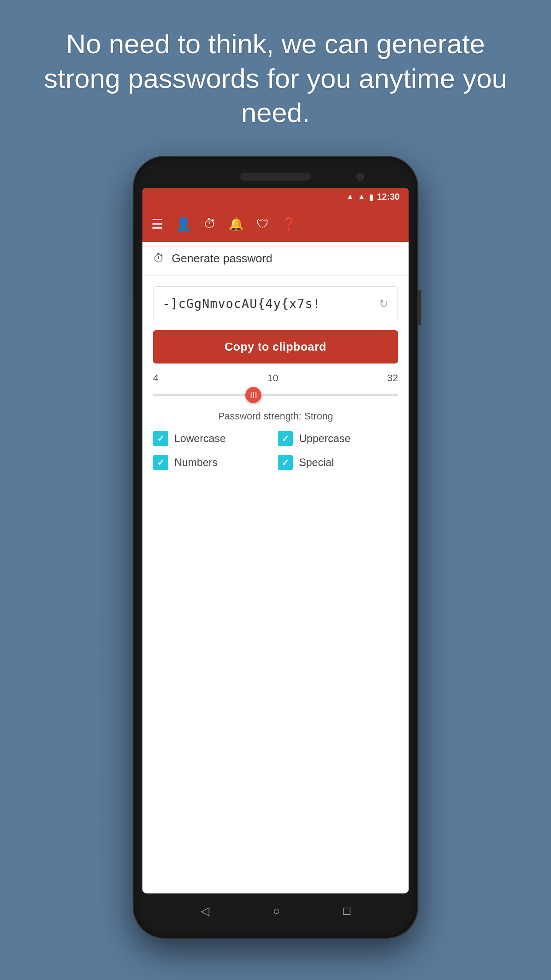 Image resolution: width=551 pixels, height=980 pixels. What do you see at coordinates (205, 395) in the screenshot?
I see `slider-fill` at bounding box center [205, 395].